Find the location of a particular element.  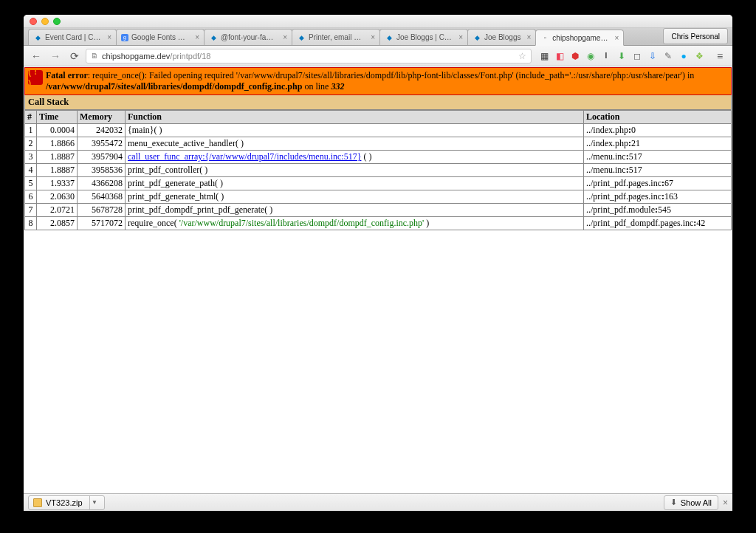

error-message: Fatal error: require_once(): Failed open… is located at coordinates (387, 81).